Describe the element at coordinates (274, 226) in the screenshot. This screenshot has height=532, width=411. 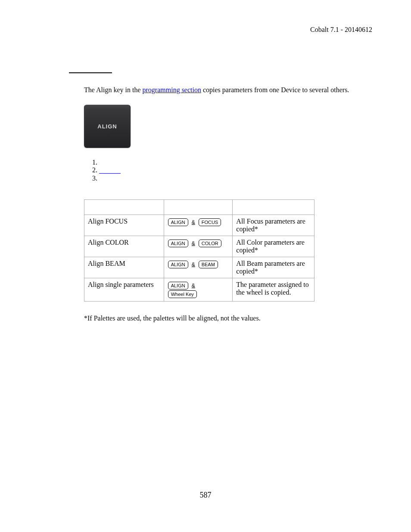
I see `feedback-cell: All Focus parameters are copied*` at that location.